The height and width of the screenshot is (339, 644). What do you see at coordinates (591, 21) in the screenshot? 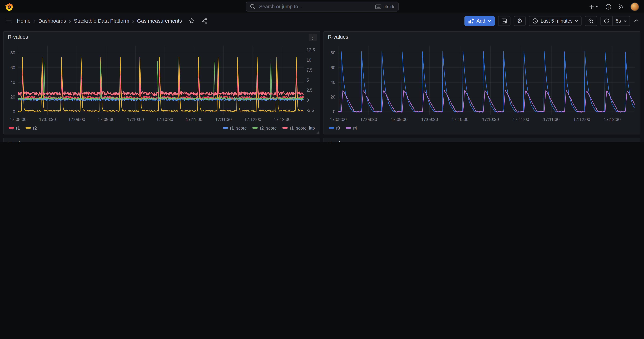
I see `zoom-out-icon` at bounding box center [591, 21].